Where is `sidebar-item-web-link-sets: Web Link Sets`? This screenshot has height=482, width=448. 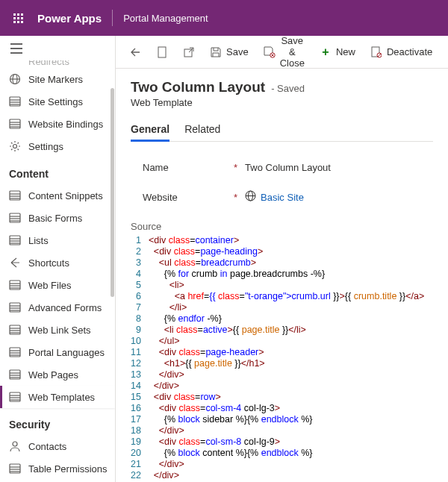
sidebar-item-web-link-sets: Web Link Sets is located at coordinates (57, 330).